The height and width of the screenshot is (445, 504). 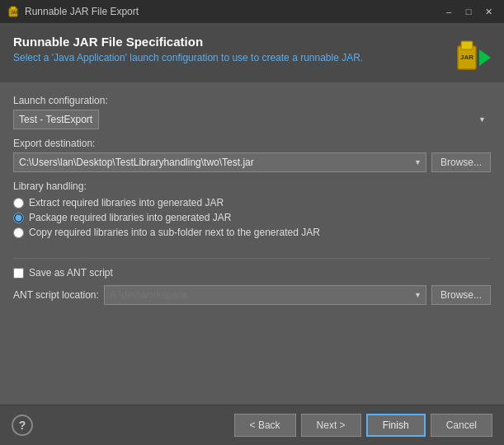 What do you see at coordinates (18, 274) in the screenshot?
I see `ant-script-checkbox` at bounding box center [18, 274].